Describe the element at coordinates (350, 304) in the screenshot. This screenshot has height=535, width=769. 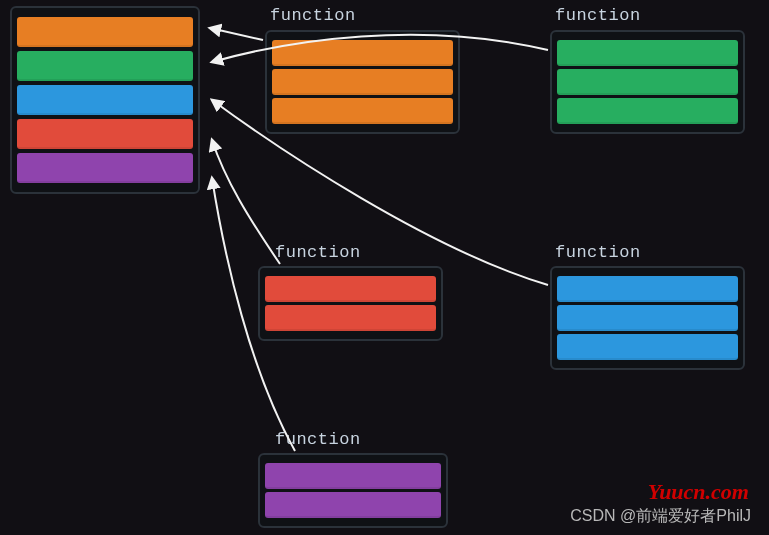
I see `function-node-red` at that location.